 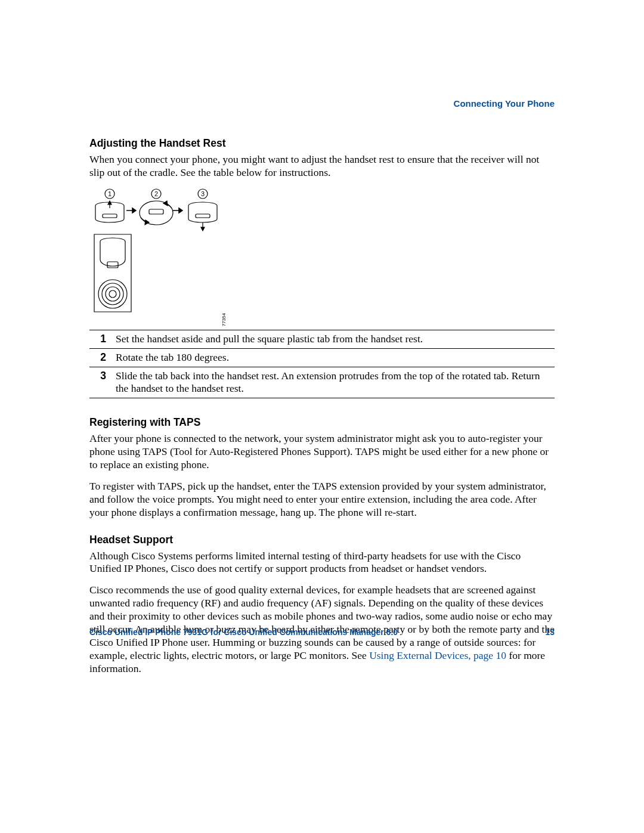 What do you see at coordinates (322, 500) in the screenshot?
I see `paragraph: To register with TAPS, pick up the hands…` at bounding box center [322, 500].